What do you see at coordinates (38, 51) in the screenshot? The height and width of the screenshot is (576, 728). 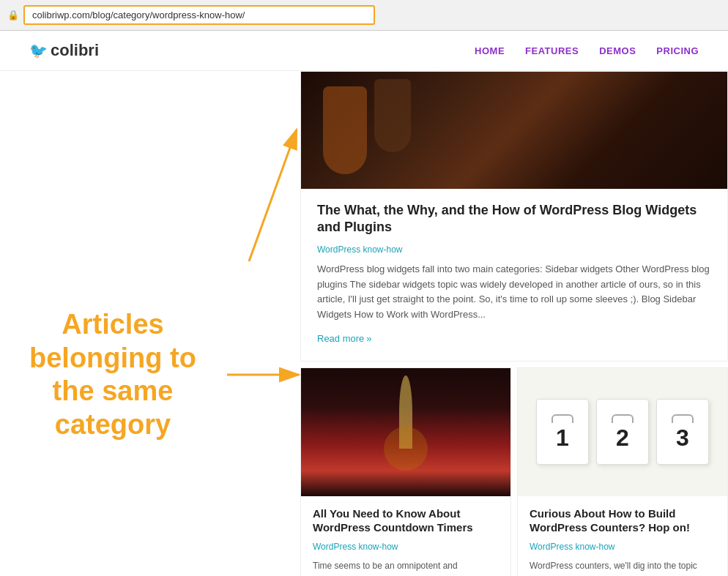 I see `logo-bird-icon: 🐦` at bounding box center [38, 51].